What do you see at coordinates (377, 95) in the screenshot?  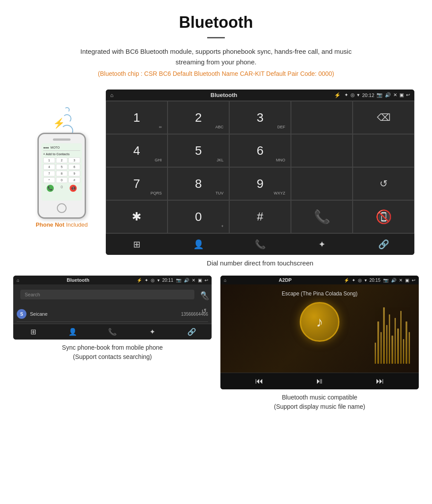 I see `status-icons: ✦ ◎ ▾ 20:12 📷 🔊 ✕ ▣ ↩` at bounding box center [377, 95].